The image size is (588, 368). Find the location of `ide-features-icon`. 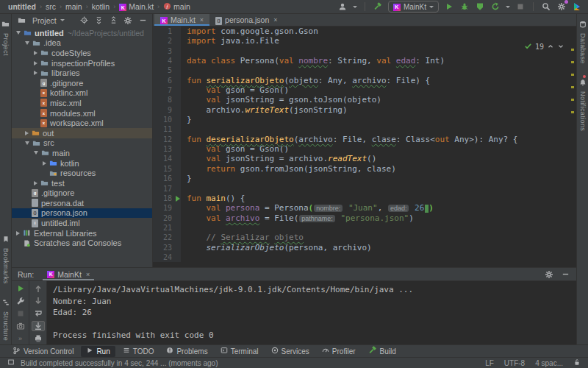

ide-features-icon is located at coordinates (577, 7).